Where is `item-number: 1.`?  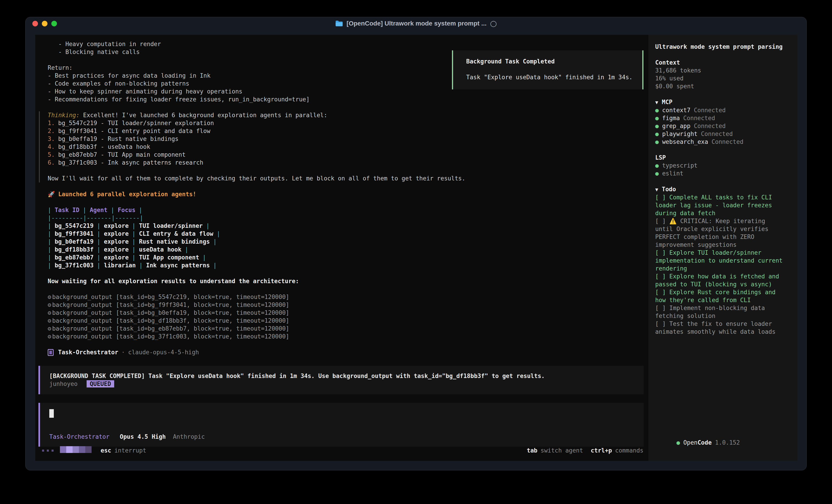 item-number: 1. is located at coordinates (51, 123).